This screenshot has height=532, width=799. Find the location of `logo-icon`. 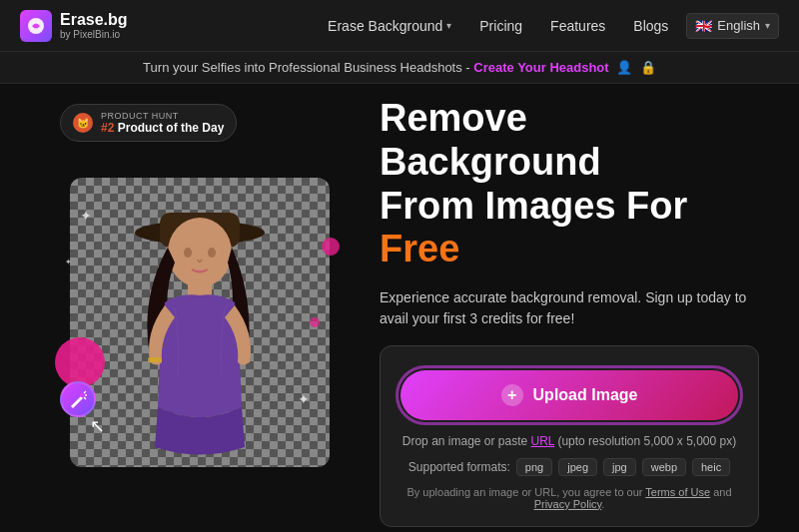

logo-icon is located at coordinates (36, 26).